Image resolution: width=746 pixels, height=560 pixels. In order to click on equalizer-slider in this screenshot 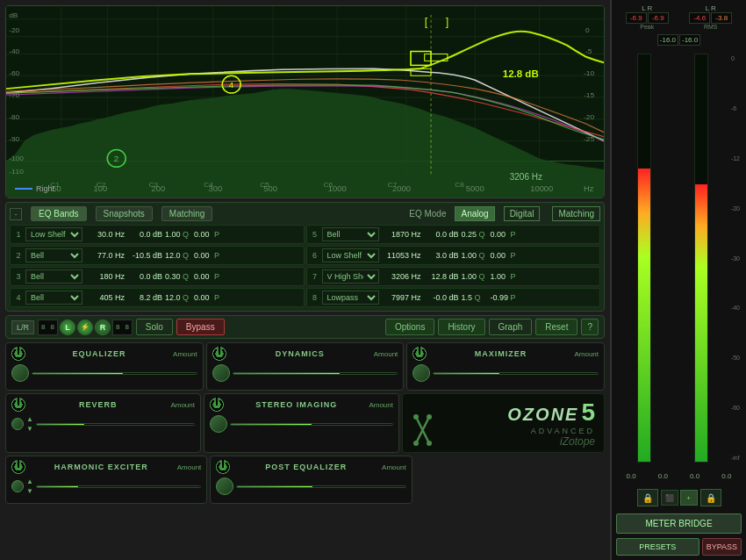, I will do `click(114, 374)`.